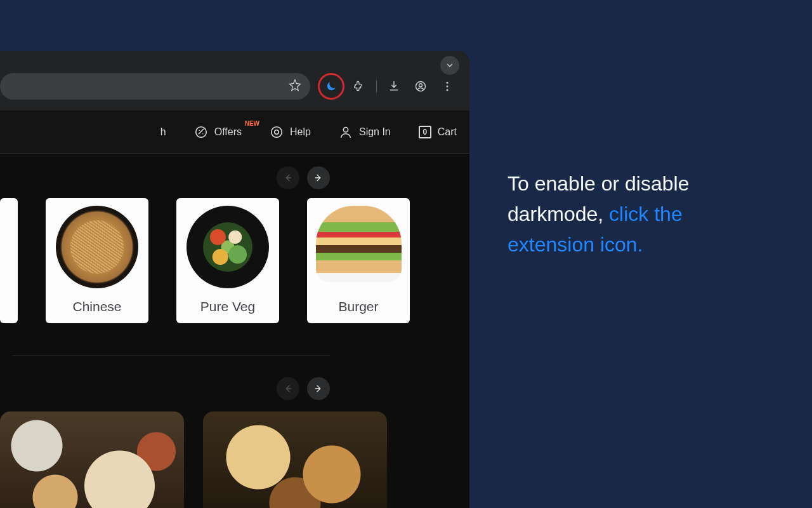 The width and height of the screenshot is (812, 508). I want to click on category-card-partial, so click(9, 260).